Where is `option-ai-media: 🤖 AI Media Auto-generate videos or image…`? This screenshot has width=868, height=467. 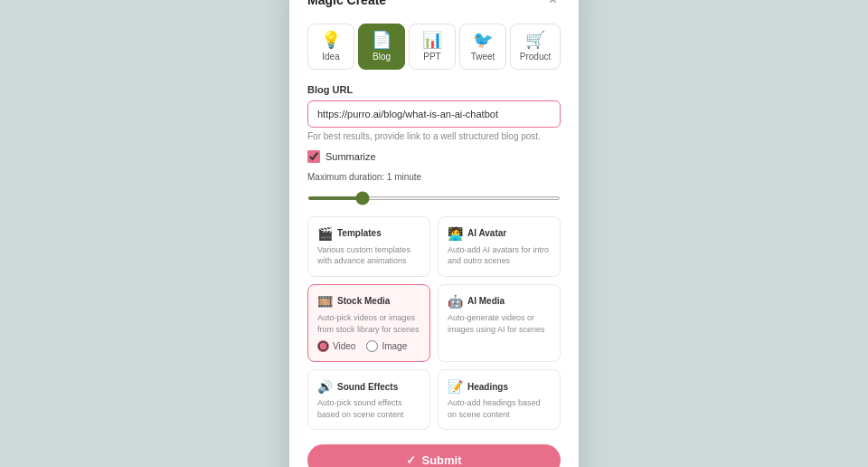 option-ai-media: 🤖 AI Media Auto-generate videos or image… is located at coordinates (499, 323).